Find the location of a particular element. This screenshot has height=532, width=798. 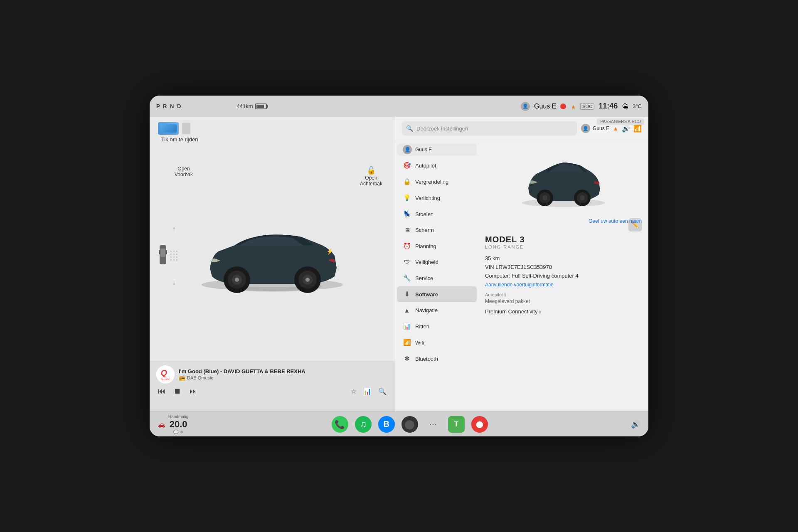

temp-icons: 💬 ❄ is located at coordinates (178, 432).